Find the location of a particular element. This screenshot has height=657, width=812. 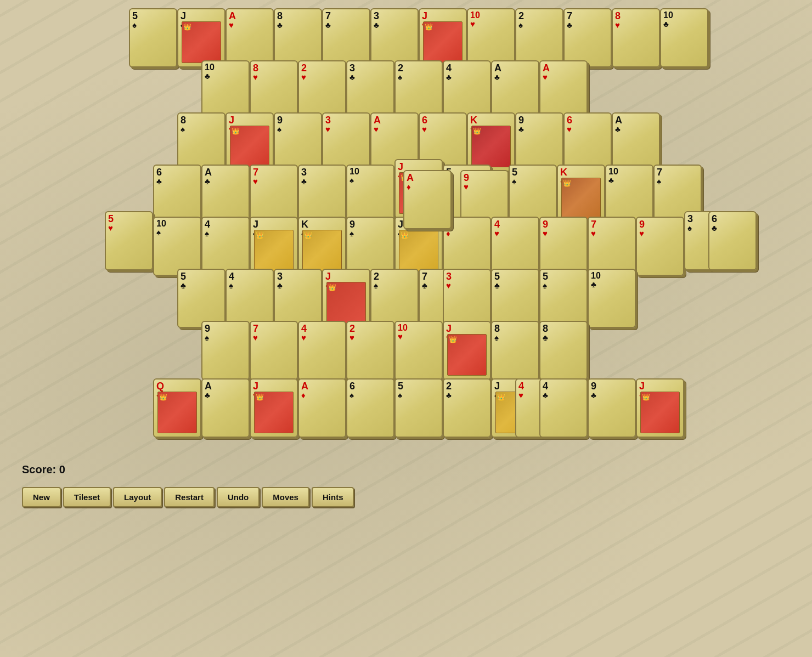

tile: 2♣ is located at coordinates (467, 408).